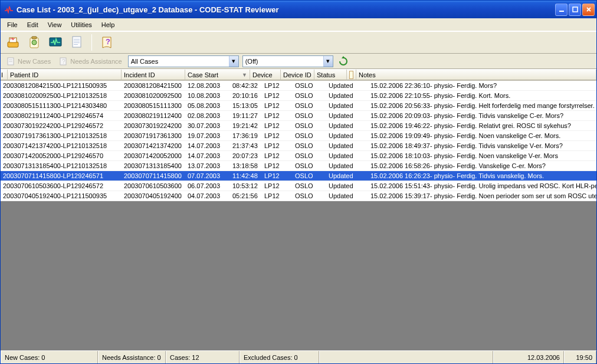 This screenshot has height=364, width=597. Describe the element at coordinates (328, 61) in the screenshot. I see `chevron-down-icon: ▾` at that location.